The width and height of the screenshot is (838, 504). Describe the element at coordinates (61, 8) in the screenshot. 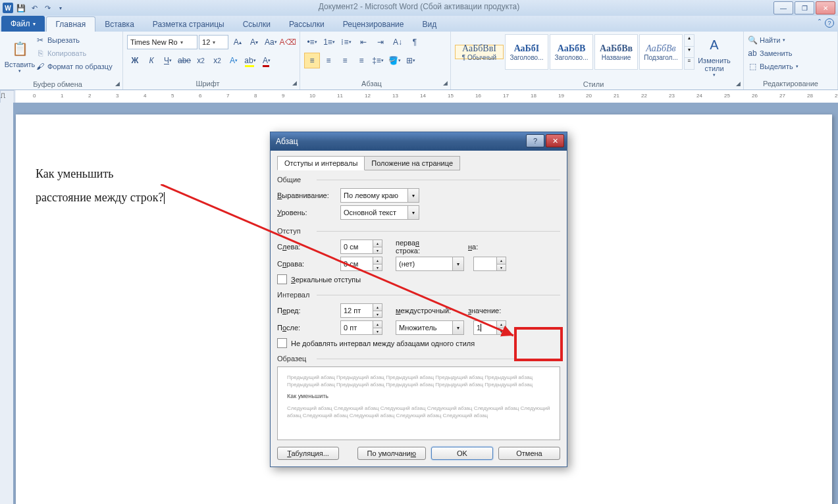

I see `qat-dropdown-icon: ▾` at that location.